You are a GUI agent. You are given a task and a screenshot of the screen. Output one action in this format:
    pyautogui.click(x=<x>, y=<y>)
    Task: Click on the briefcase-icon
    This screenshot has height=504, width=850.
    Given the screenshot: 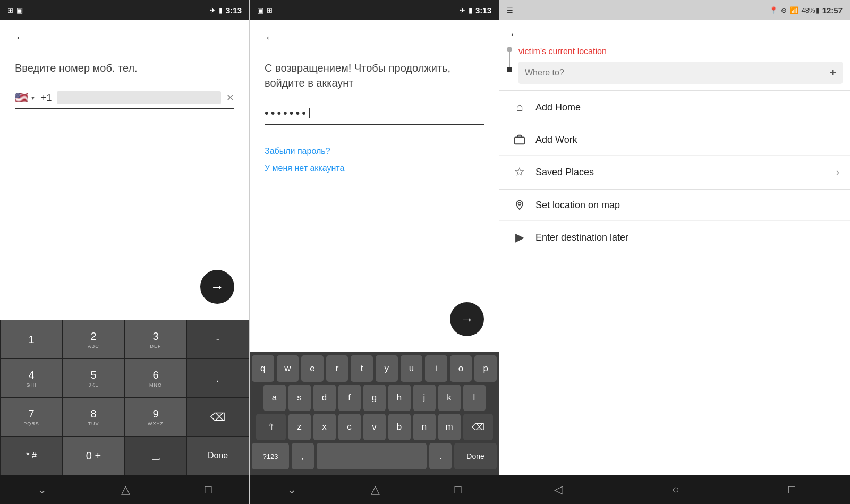 What is the action you would take?
    pyautogui.click(x=520, y=140)
    